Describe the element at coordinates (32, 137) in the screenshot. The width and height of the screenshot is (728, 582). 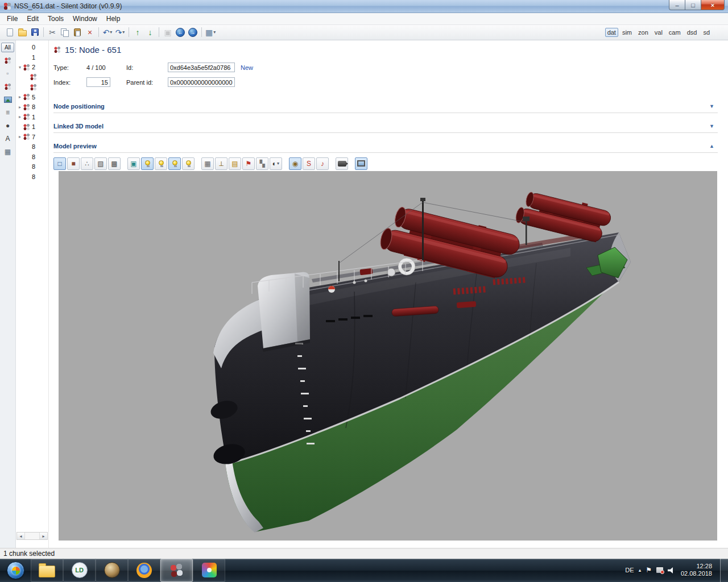
I see `tree-item: ▸7` at that location.